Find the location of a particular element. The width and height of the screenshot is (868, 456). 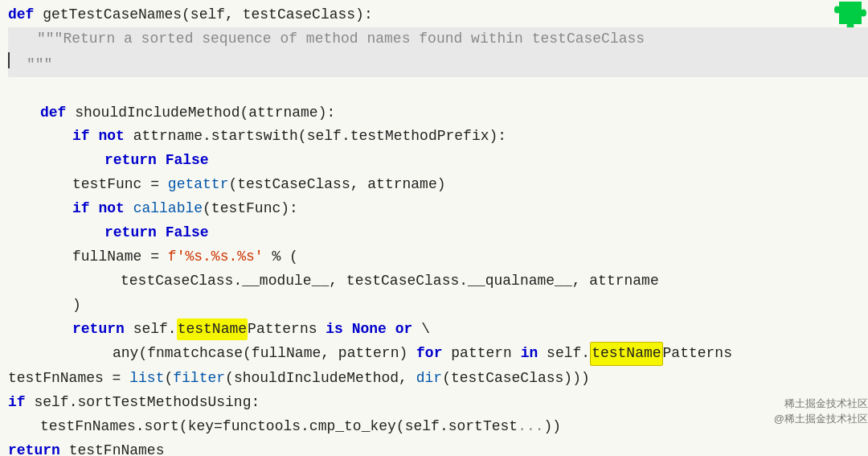

code-15c: (shouldIncludeMethod, is located at coordinates (321, 379).